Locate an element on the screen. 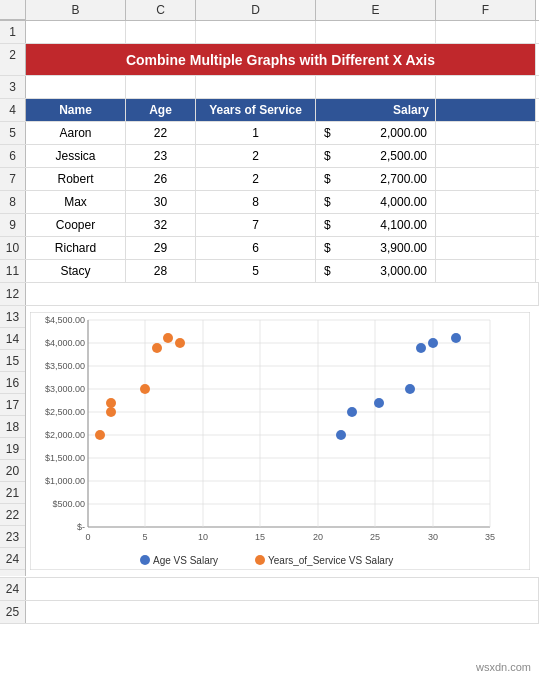 Image resolution: width=539 pixels, height=679 pixels. cell-age-7: 26 is located at coordinates (161, 179).